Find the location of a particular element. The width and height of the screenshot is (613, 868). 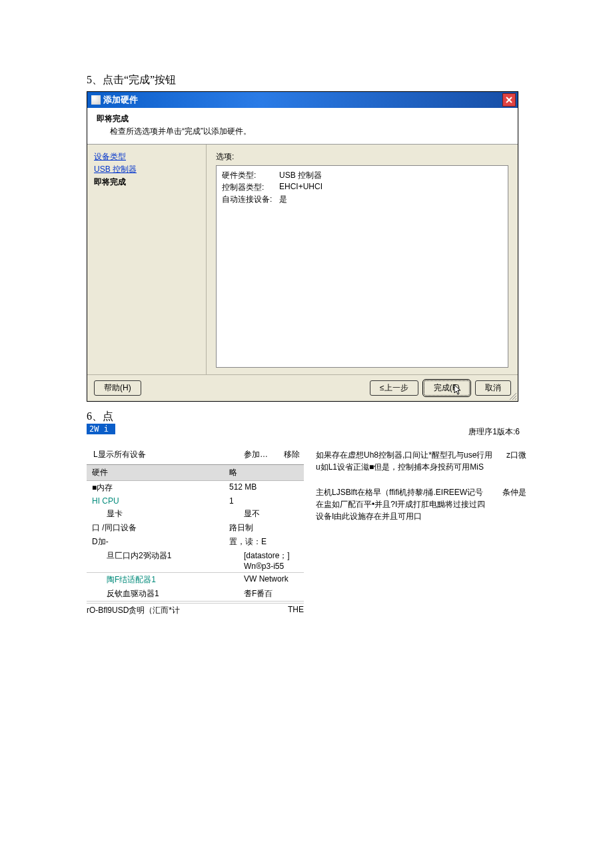

titlebar: 添加硬件 is located at coordinates (303, 100).